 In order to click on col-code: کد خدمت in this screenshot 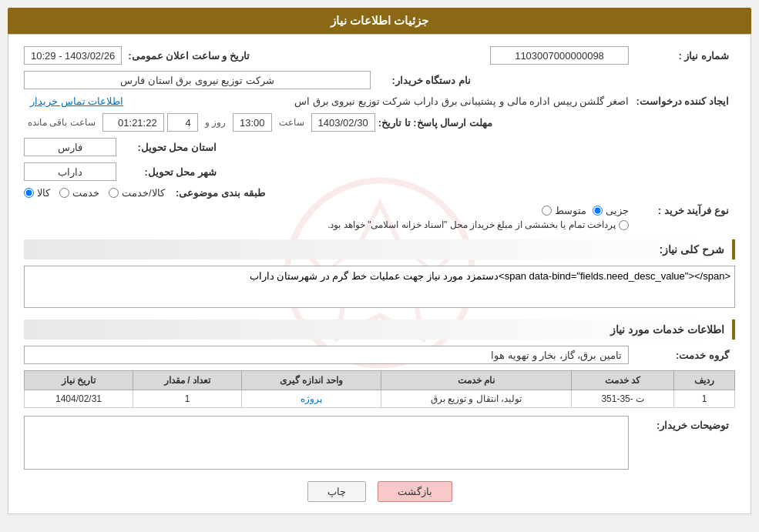, I will do `click(623, 380)`.